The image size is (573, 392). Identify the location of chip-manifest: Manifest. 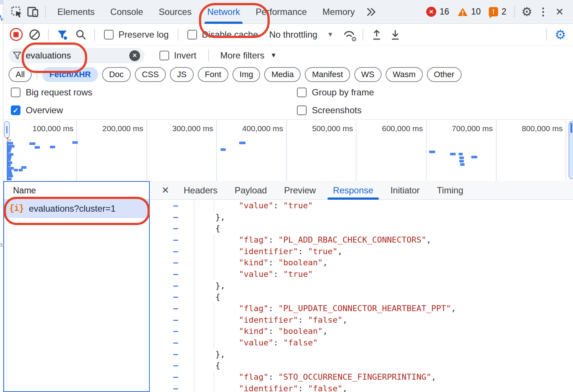
(327, 75).